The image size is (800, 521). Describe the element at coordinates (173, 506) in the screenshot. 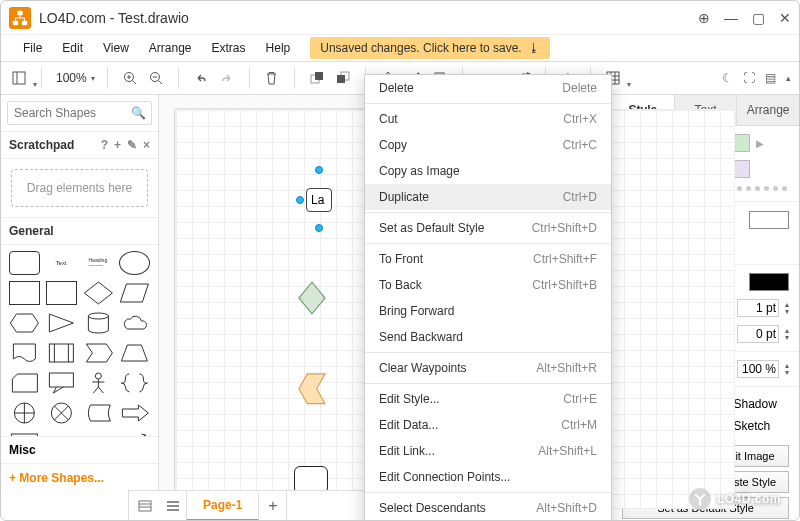

I see `page-menu-button` at that location.